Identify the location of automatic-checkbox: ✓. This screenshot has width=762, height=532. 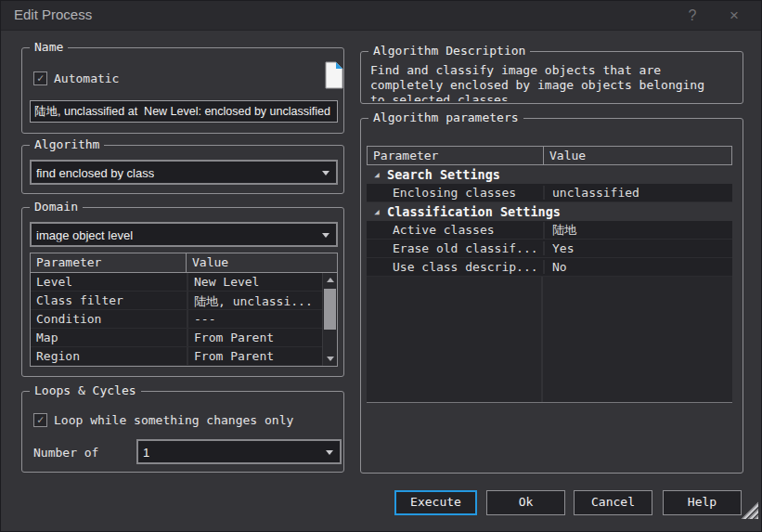
(41, 78).